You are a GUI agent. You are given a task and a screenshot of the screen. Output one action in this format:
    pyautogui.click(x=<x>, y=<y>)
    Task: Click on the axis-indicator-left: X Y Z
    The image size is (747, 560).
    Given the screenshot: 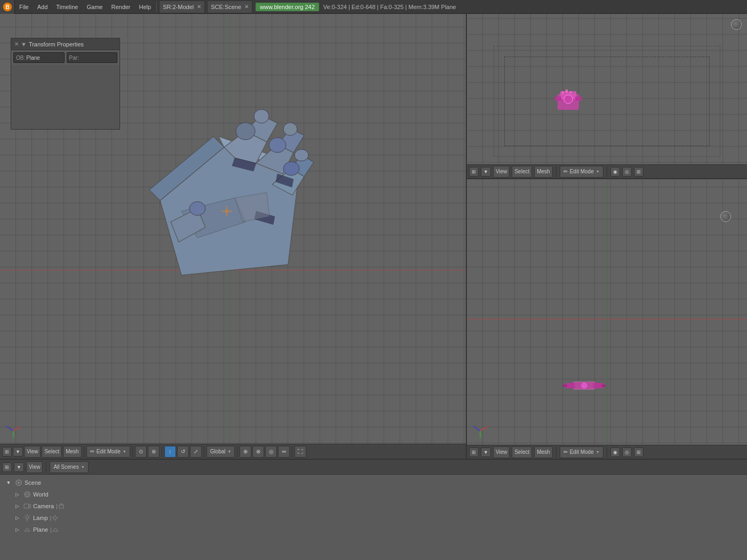 What is the action you would take?
    pyautogui.click(x=13, y=431)
    